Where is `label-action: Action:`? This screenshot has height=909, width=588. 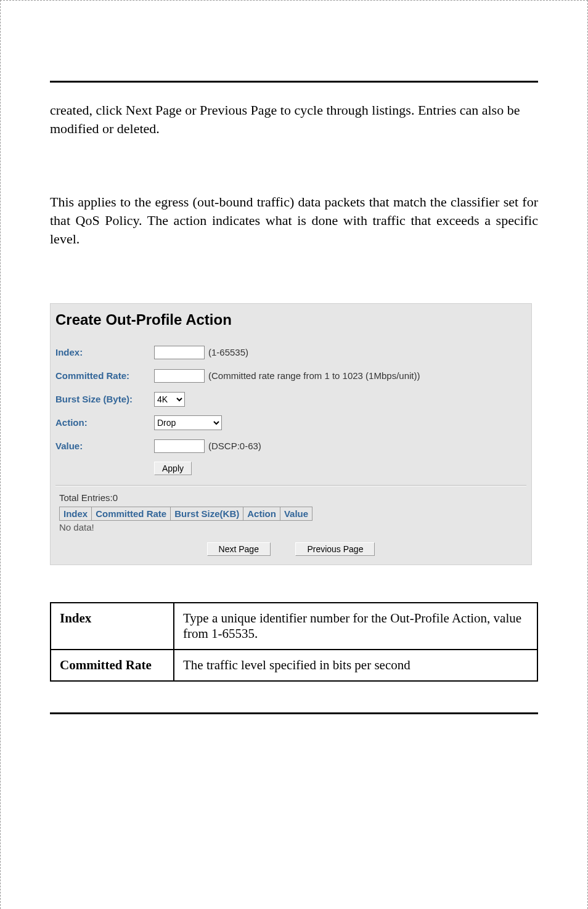
label-action: Action: is located at coordinates (105, 423).